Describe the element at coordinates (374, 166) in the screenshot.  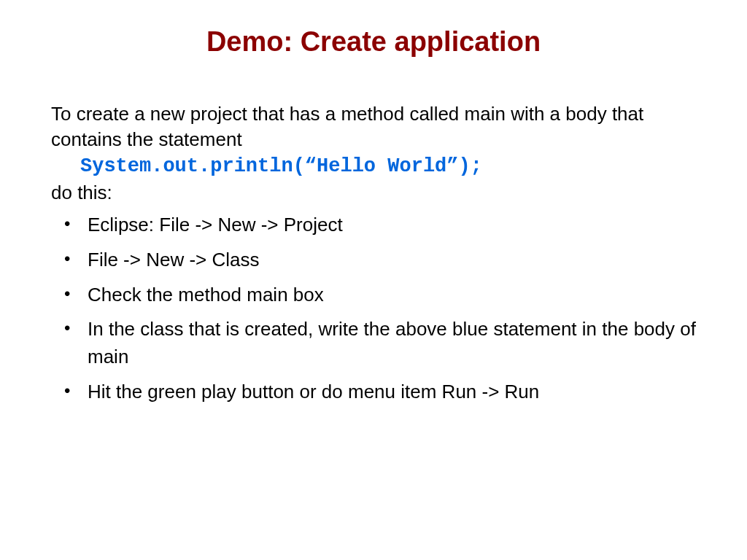
I see `code-statement: System.out.println(“Hello World”);` at that location.